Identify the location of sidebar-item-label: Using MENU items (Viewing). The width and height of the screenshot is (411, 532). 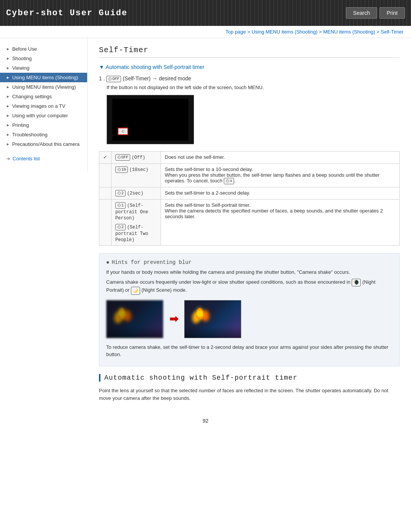
(44, 87).